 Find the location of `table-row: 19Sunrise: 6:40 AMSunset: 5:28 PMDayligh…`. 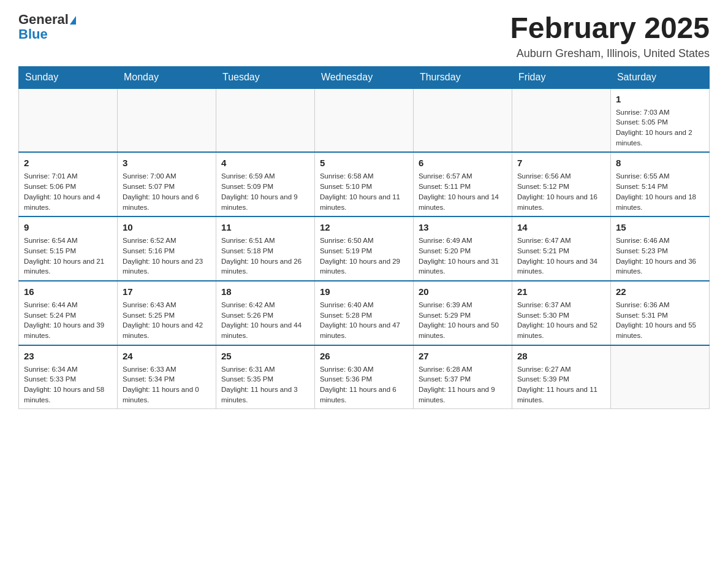

table-row: 19Sunrise: 6:40 AMSunset: 5:28 PMDayligh… is located at coordinates (364, 313).